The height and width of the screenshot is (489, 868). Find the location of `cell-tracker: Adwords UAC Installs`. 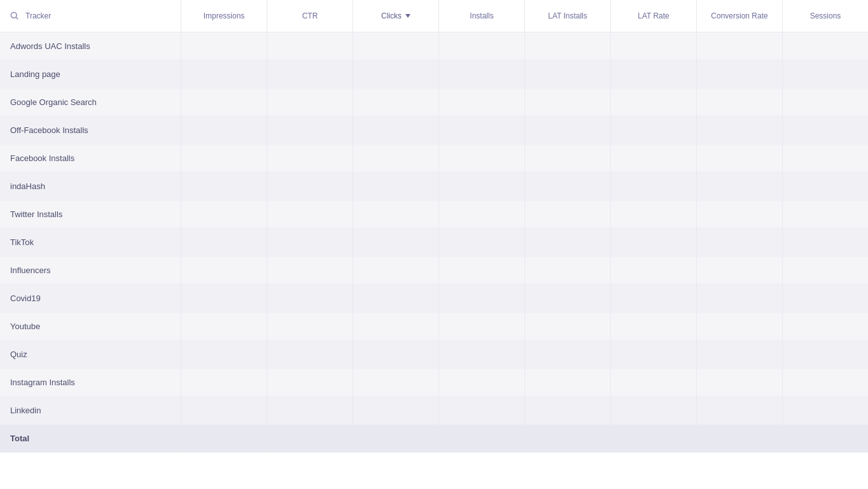

cell-tracker: Adwords UAC Installs is located at coordinates (90, 46).